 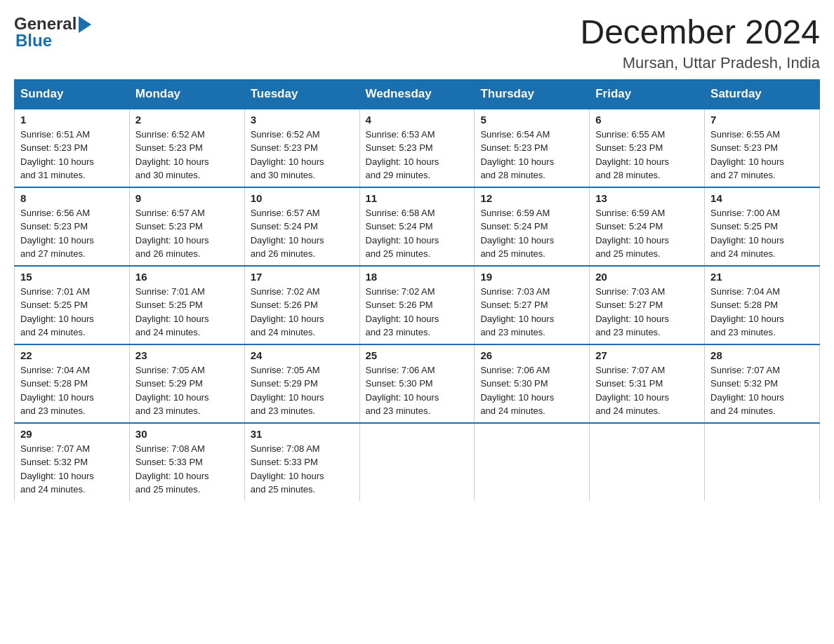 What do you see at coordinates (302, 305) in the screenshot?
I see `table-row: 17 Sunrise: 7:02 AMSunset: 5:26 PMDaylig…` at bounding box center [302, 305].